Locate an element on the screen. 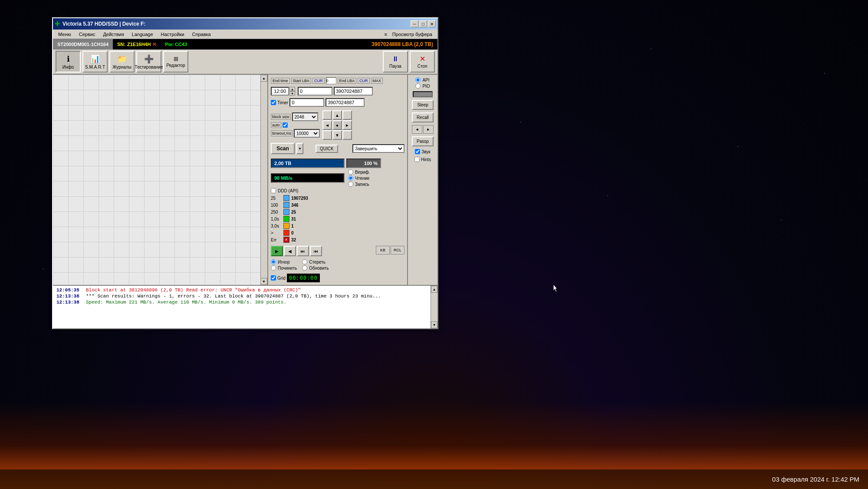 This screenshot has width=868, height=489. end-lba-input is located at coordinates (353, 91).